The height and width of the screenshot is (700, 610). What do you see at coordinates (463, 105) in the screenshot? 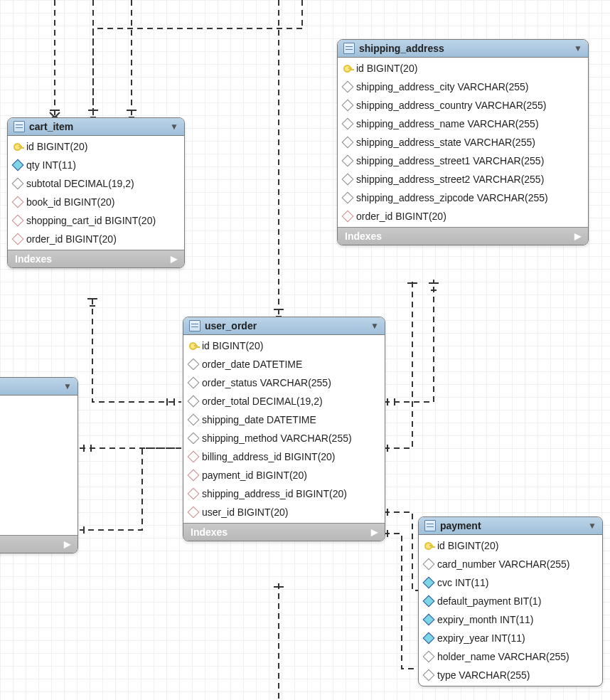
I see `column-row: shipping_address_country VARCHAR(255)` at bounding box center [463, 105].